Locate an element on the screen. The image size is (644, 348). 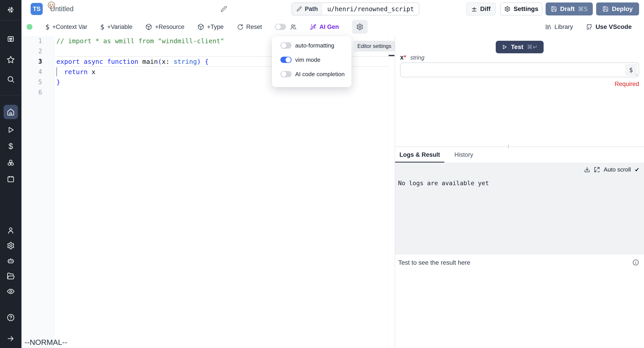
splitter-handle is located at coordinates (508, 146).